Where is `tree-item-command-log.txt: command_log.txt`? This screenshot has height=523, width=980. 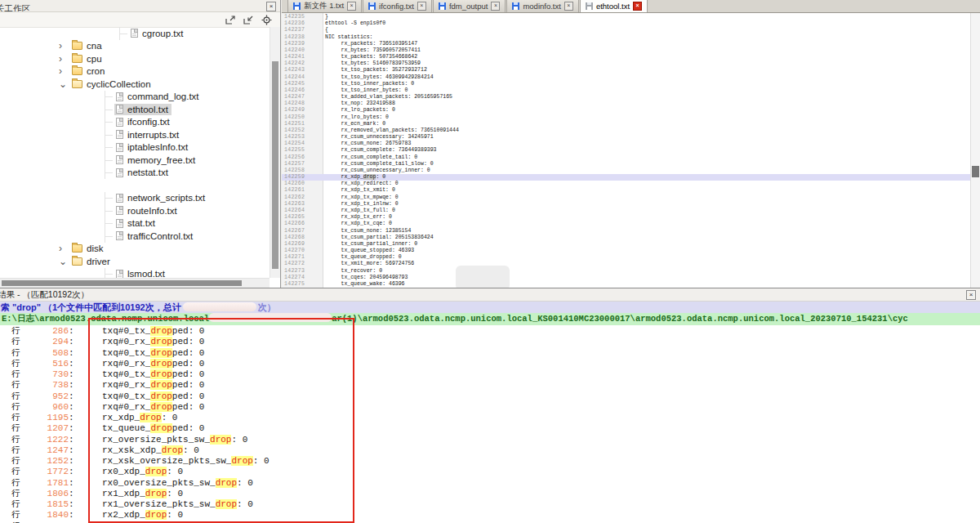
tree-item-command-log.txt: command_log.txt is located at coordinates (135, 97).